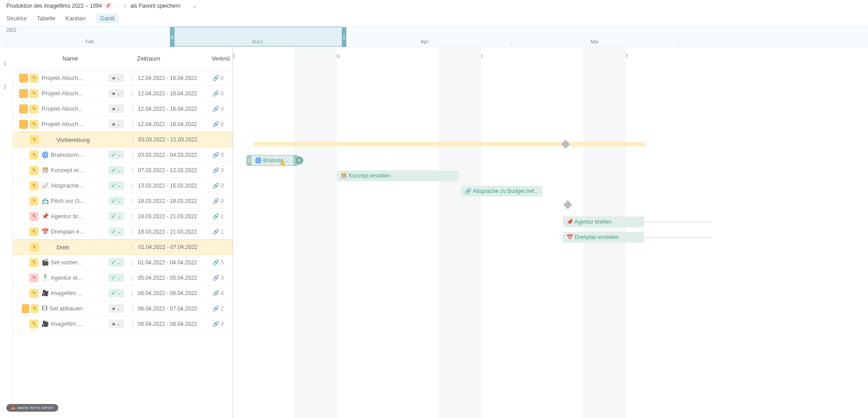 The image size is (868, 418). I want to click on table-row: ✎🎊Konzept er...✓⌄⋮07.03.2022 - 12.03.202…, so click(123, 170).